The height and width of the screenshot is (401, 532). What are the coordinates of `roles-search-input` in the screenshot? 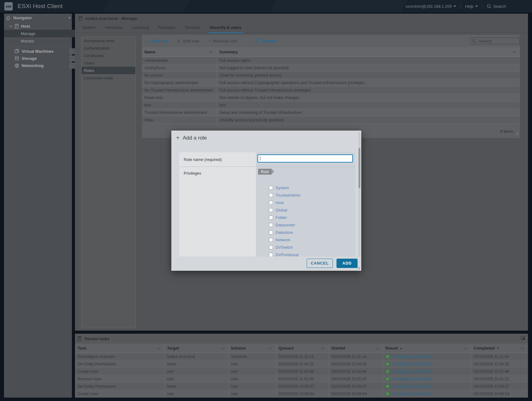 It's located at (496, 41).